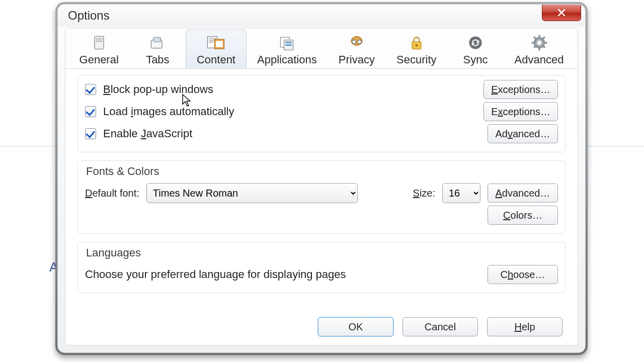 Image resolution: width=644 pixels, height=362 pixels. Describe the element at coordinates (424, 193) in the screenshot. I see `size-label: Size:` at that location.